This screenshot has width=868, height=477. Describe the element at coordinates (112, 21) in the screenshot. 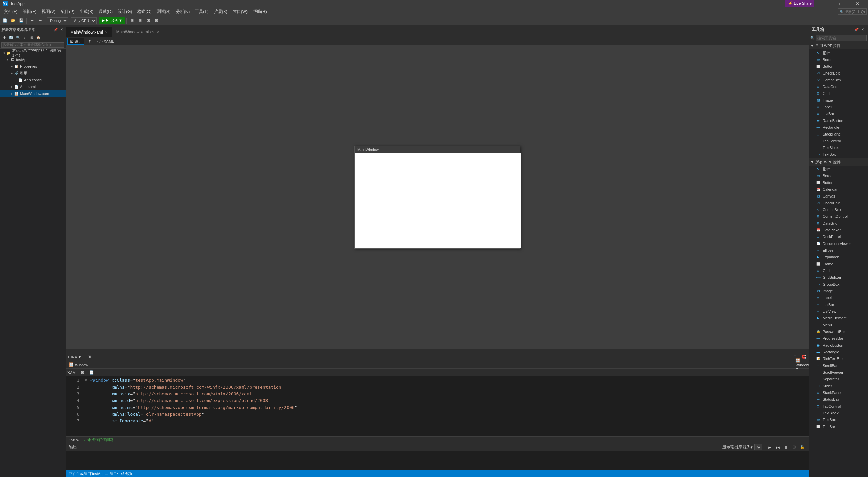

I see `run-button: ▶ ▶ 启动 ▼` at that location.